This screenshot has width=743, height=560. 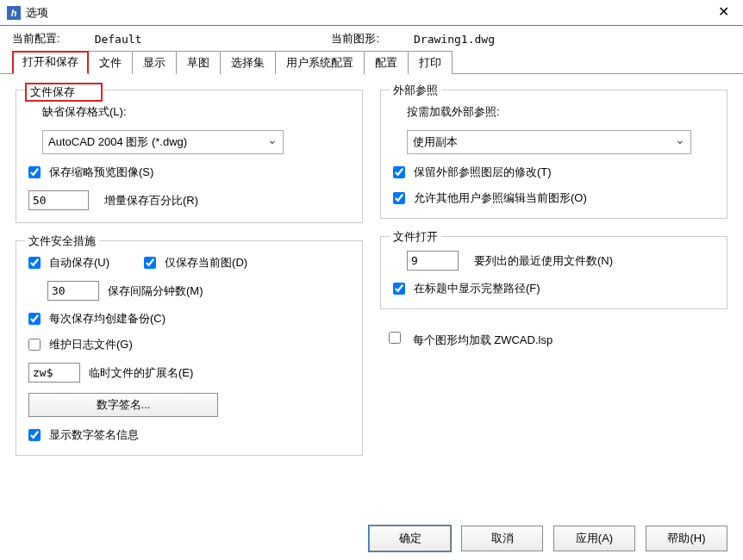 What do you see at coordinates (163, 142) in the screenshot?
I see `default-format-select: AutoCAD 2004 图形 (*.dwg)` at bounding box center [163, 142].